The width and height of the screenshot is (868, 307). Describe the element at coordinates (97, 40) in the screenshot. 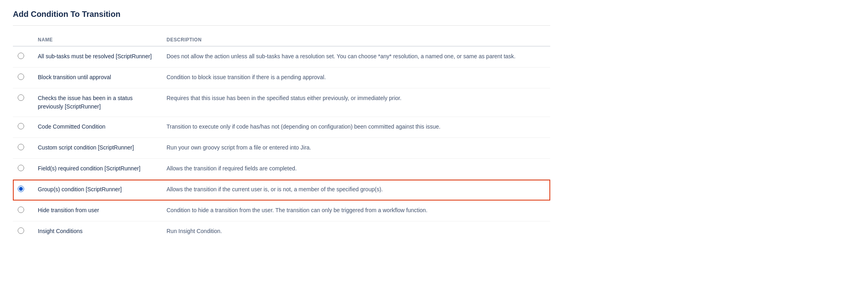

I see `col-header-name: Name` at that location.